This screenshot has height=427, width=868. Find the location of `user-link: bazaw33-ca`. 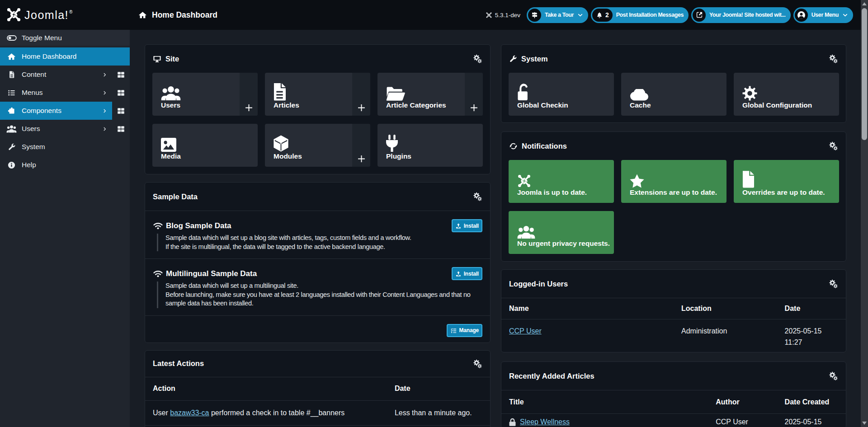

user-link: bazaw33-ca is located at coordinates (189, 413).